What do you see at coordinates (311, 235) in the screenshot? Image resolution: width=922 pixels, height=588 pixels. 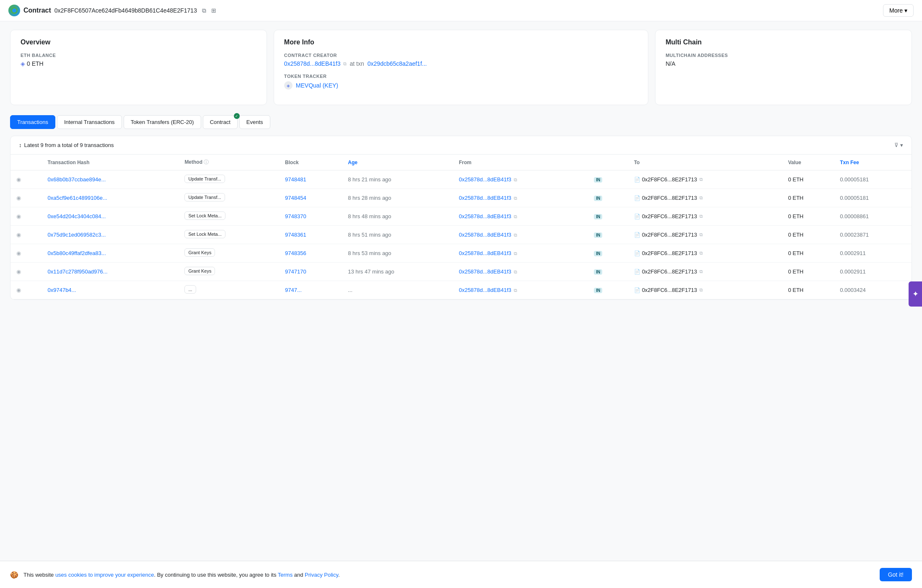 I see `row-block: 9748361` at bounding box center [311, 235].